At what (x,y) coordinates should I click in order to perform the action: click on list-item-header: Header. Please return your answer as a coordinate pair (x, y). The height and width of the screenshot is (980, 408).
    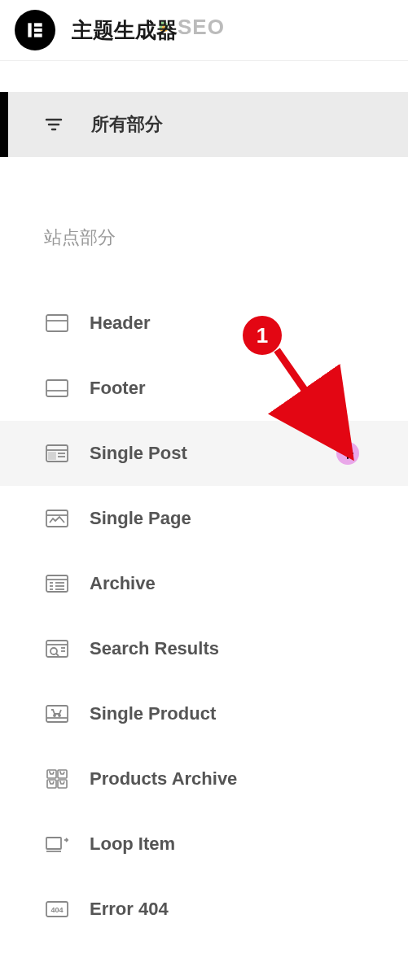
    Looking at the image, I should click on (204, 323).